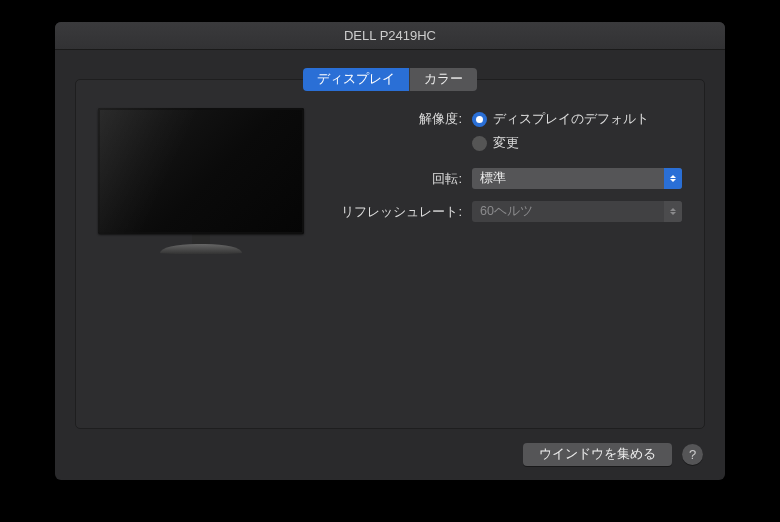  What do you see at coordinates (507, 143) in the screenshot?
I see `resolution-row-scaled: 変更` at bounding box center [507, 143].